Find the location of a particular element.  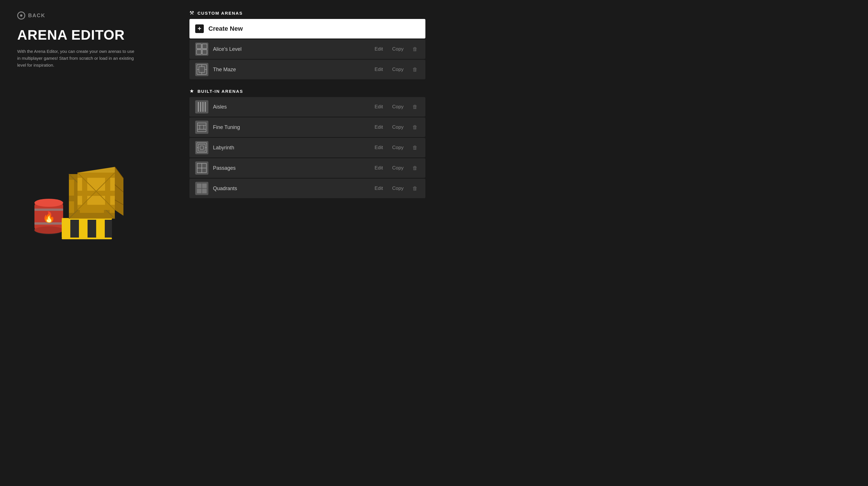

copy-alices-level: Copy is located at coordinates (398, 49).